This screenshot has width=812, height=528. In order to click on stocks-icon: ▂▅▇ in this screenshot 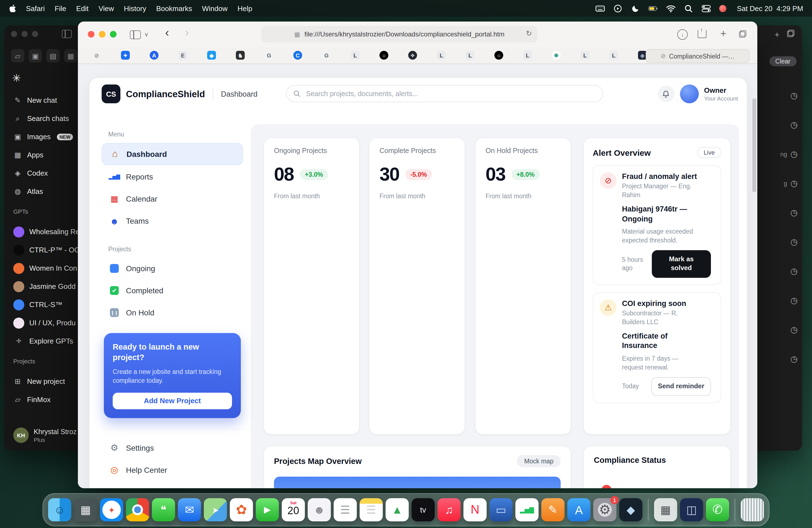, I will do `click(527, 510)`.